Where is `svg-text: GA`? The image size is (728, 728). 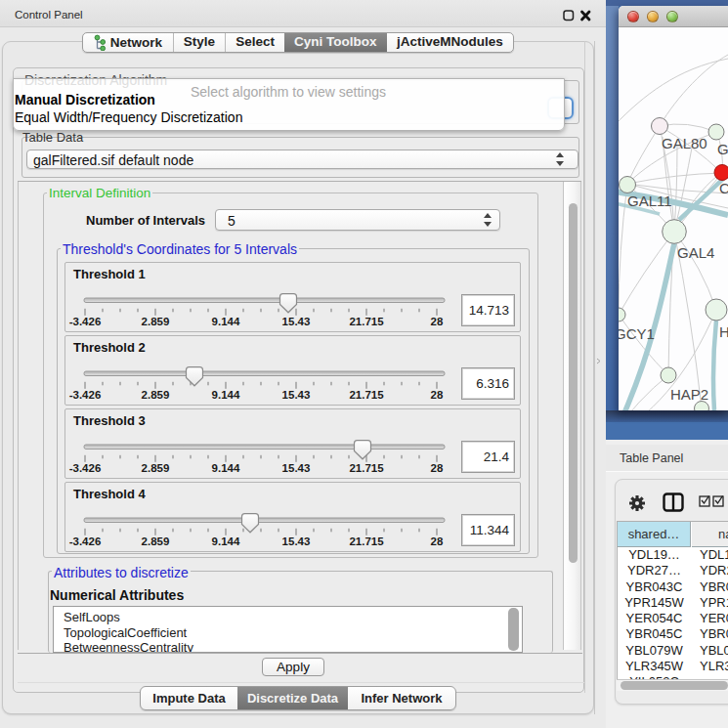 svg-text: GA is located at coordinates (723, 149).